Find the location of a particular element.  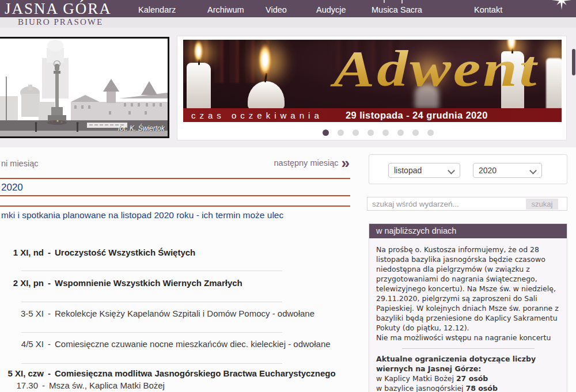

nav-video: Video is located at coordinates (276, 10).